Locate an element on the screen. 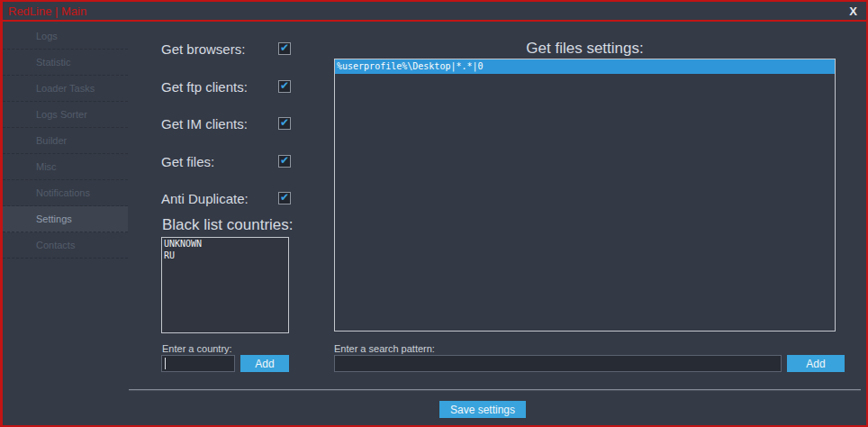 Image resolution: width=868 pixels, height=427 pixels. files-settings-item: %userprofile%\Desktop|*.*|0 is located at coordinates (585, 67).